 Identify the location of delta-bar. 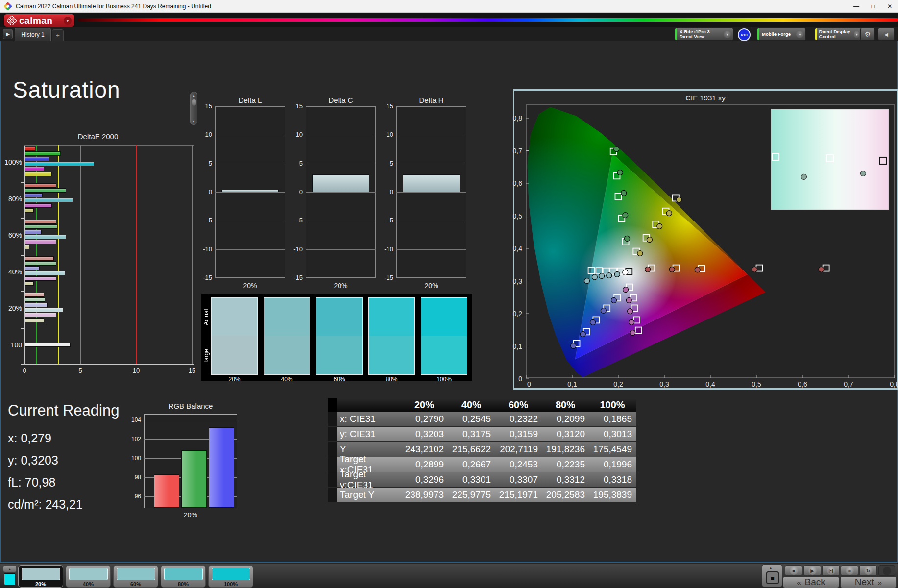
(250, 191).